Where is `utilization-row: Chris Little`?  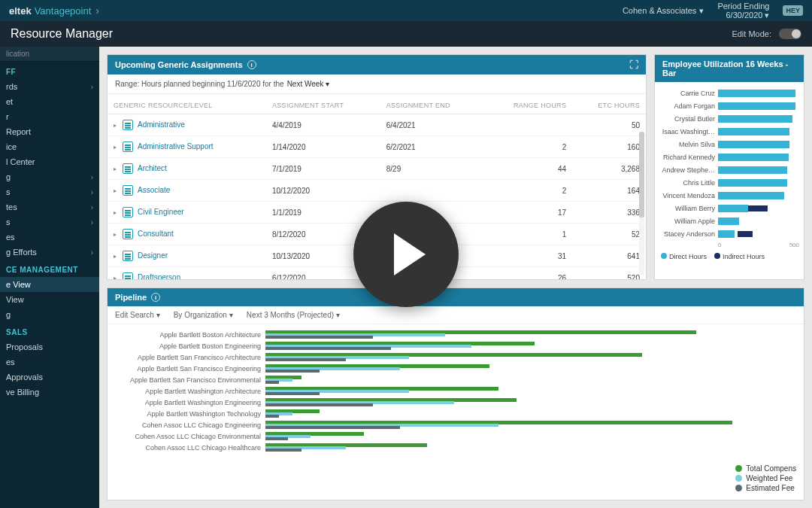 utilization-row: Chris Little is located at coordinates (729, 182).